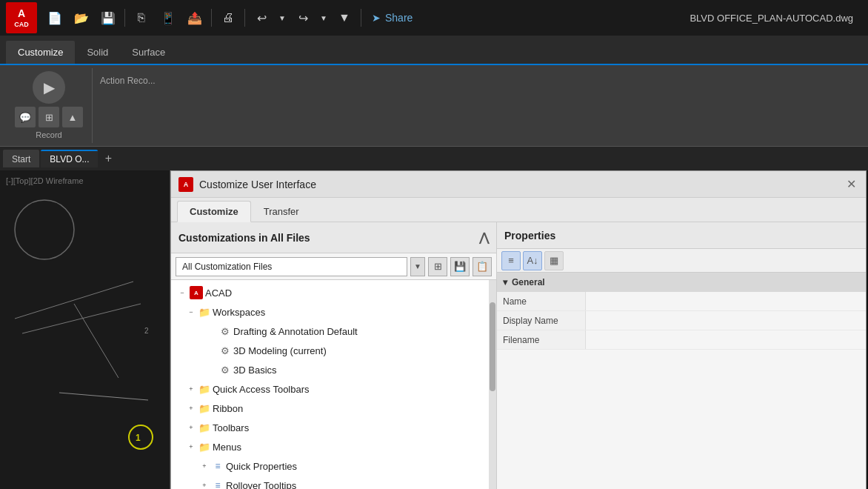 Image resolution: width=868 pixels, height=489 pixels. What do you see at coordinates (477, 105) in the screenshot?
I see `action-recorder-area: Action Reco...` at bounding box center [477, 105].